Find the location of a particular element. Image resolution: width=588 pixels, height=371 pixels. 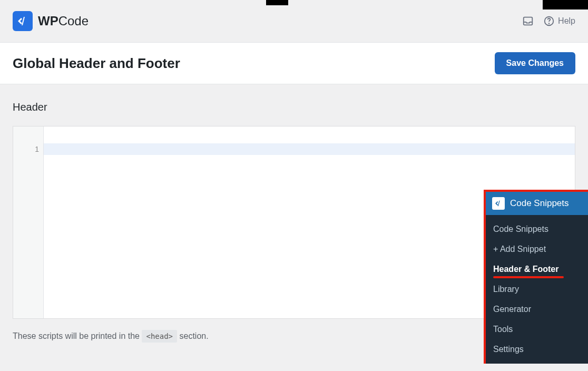

brand-logo: WPCode is located at coordinates (51, 21).